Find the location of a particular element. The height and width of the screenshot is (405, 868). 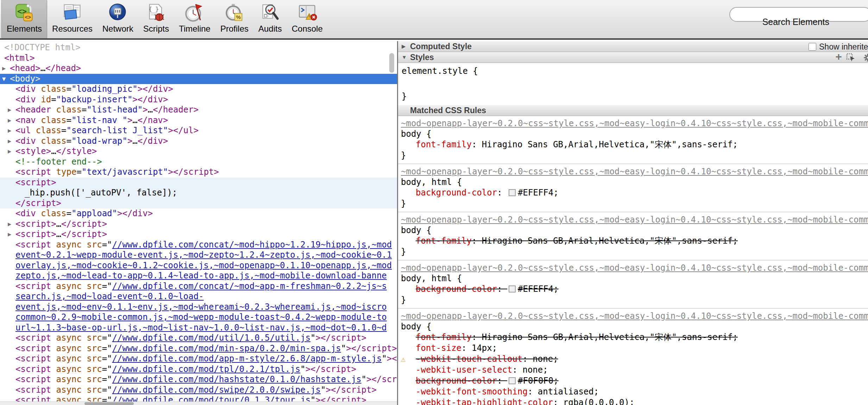

property-value: rgba(0,0,0,0); is located at coordinates (599, 401).